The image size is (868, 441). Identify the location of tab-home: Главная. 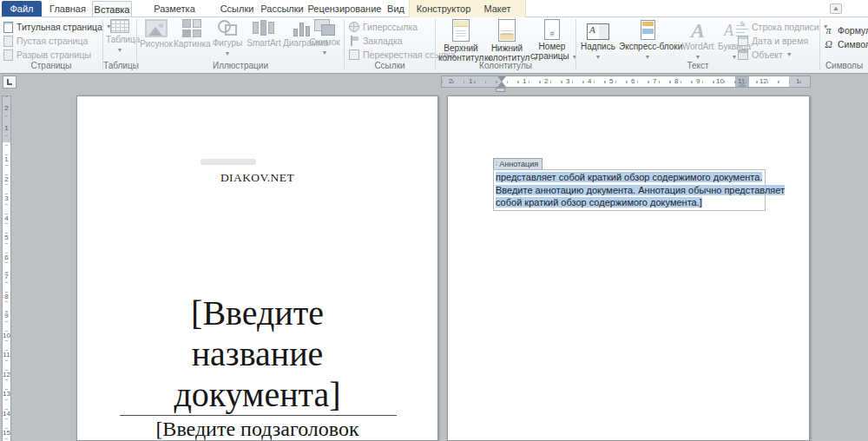
(68, 9).